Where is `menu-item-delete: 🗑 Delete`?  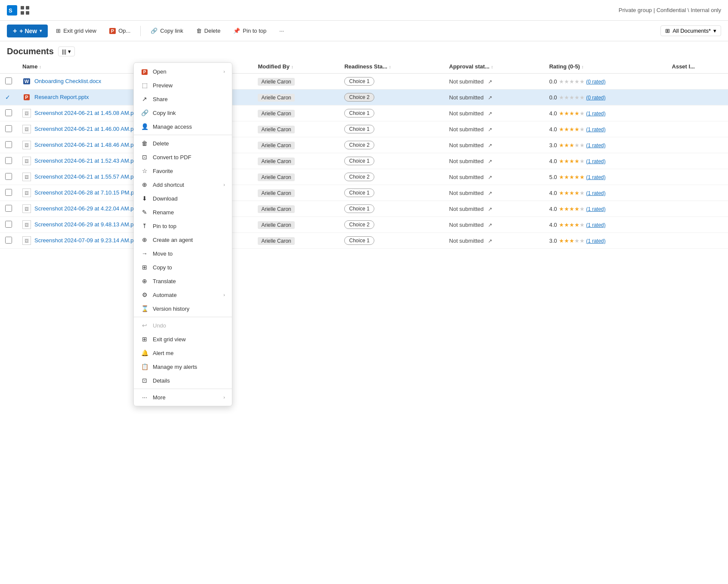
menu-item-delete: 🗑 Delete is located at coordinates (183, 143).